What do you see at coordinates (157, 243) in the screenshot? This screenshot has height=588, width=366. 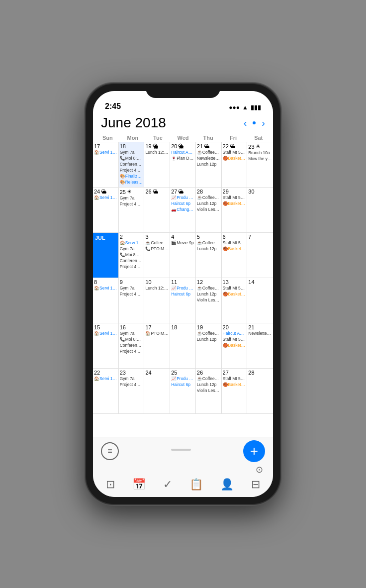 I see `event: ☕Coffee 3:30p` at bounding box center [157, 243].